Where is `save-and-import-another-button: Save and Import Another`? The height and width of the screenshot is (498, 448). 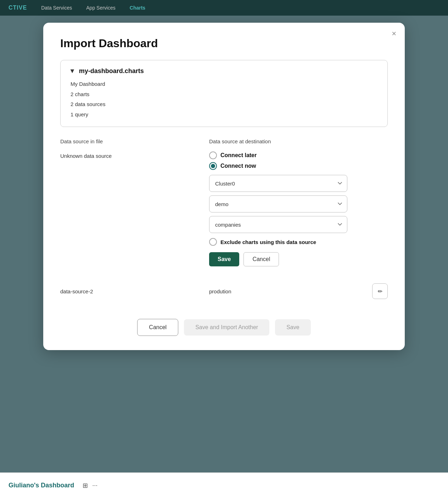
save-and-import-another-button: Save and Import Another is located at coordinates (227, 327).